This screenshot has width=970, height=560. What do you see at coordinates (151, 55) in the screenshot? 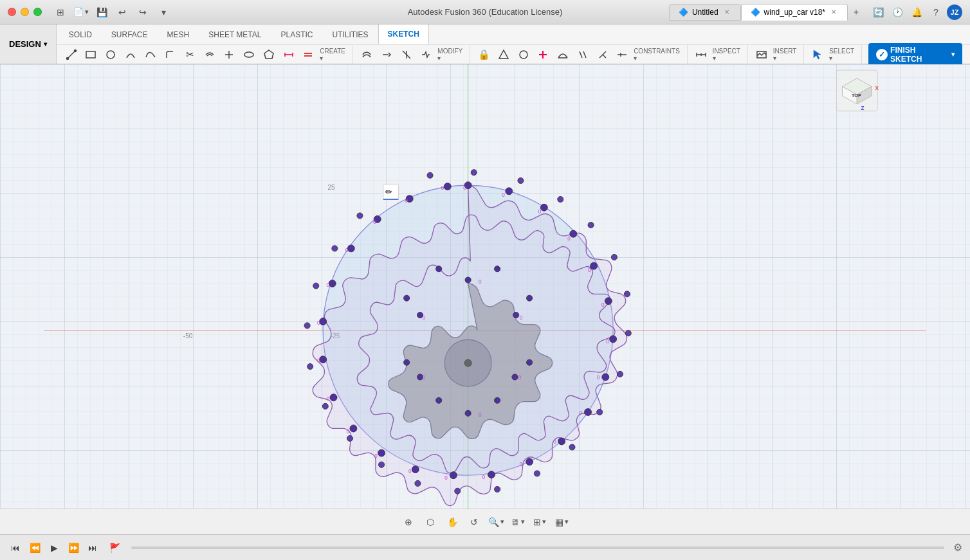
I see `spline-tool` at bounding box center [151, 55].